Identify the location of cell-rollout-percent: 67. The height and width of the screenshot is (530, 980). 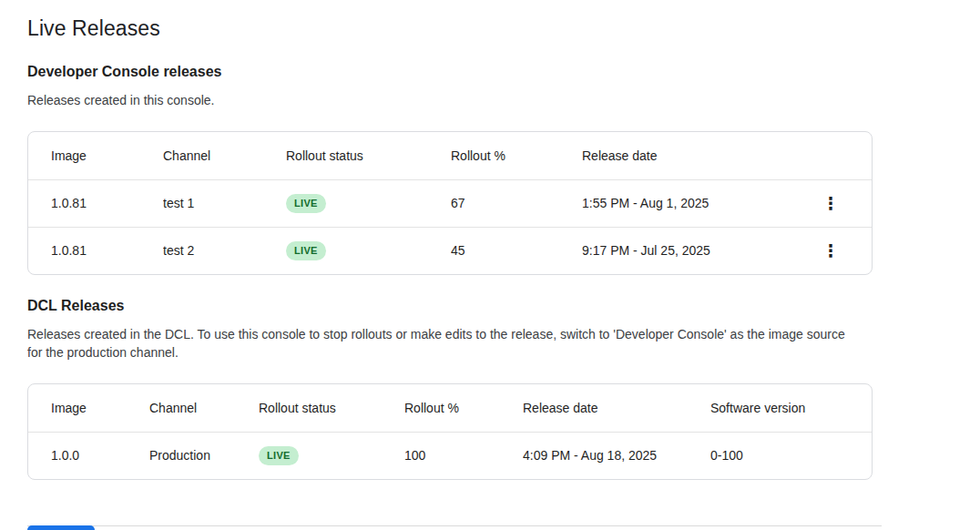
(516, 203).